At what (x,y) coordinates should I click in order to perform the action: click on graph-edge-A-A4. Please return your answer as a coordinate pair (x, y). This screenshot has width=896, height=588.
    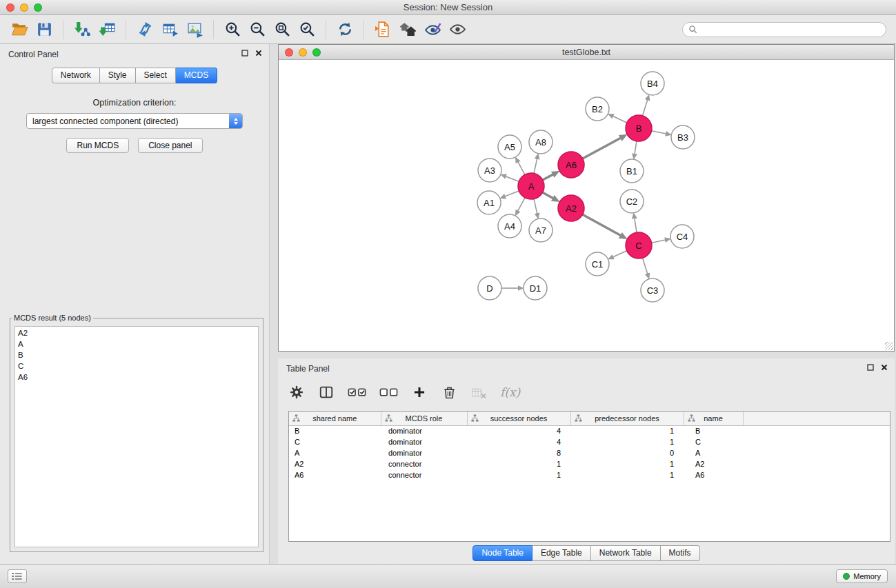
    Looking at the image, I should click on (521, 204).